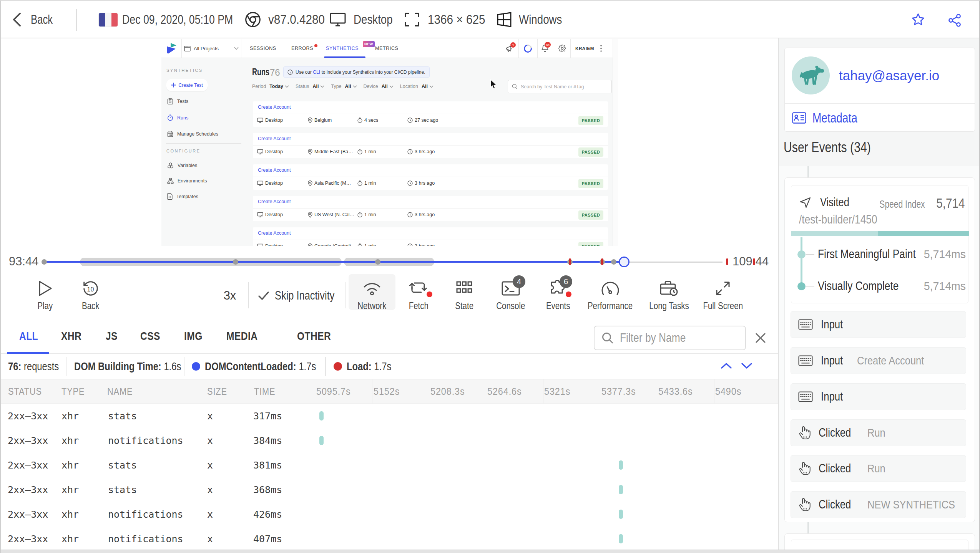  Describe the element at coordinates (28, 465) in the screenshot. I see `request-status: 2xx–3xx` at that location.